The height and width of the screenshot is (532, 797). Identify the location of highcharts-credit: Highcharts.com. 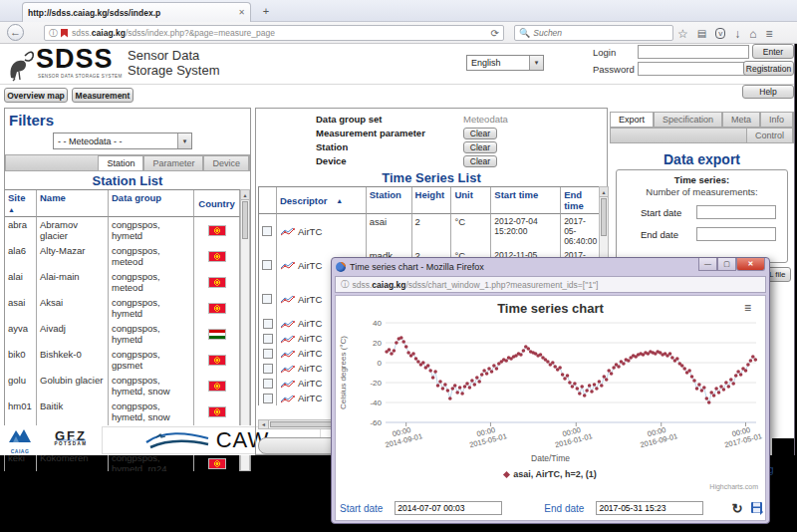
(547, 486).